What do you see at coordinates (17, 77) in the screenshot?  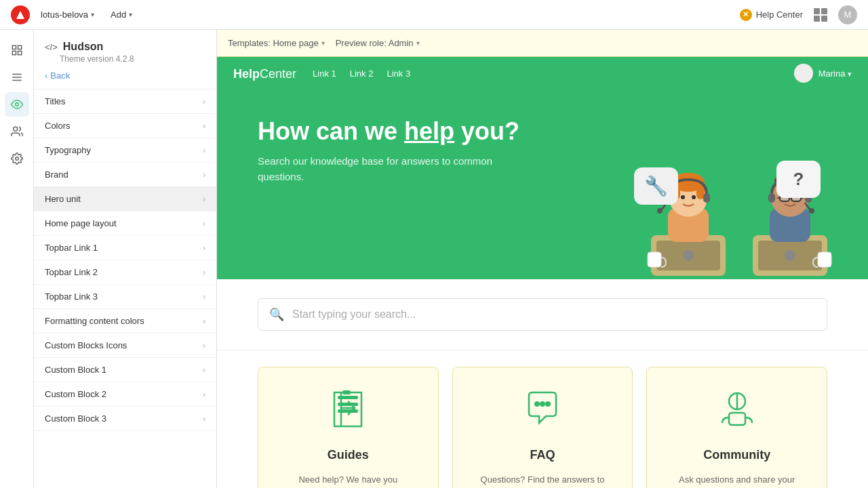 I see `icon-bar-sections` at bounding box center [17, 77].